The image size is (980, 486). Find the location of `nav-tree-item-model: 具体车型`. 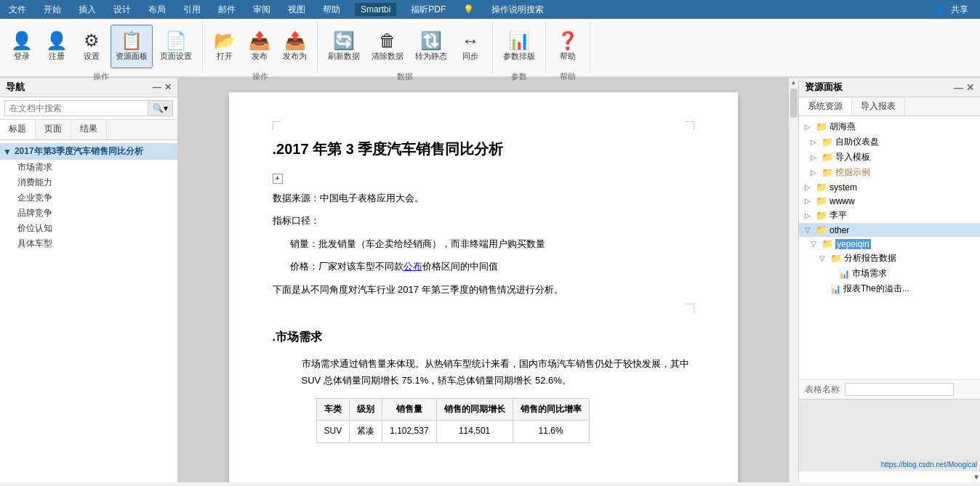

nav-tree-item-model: 具体车型 is located at coordinates (89, 244).